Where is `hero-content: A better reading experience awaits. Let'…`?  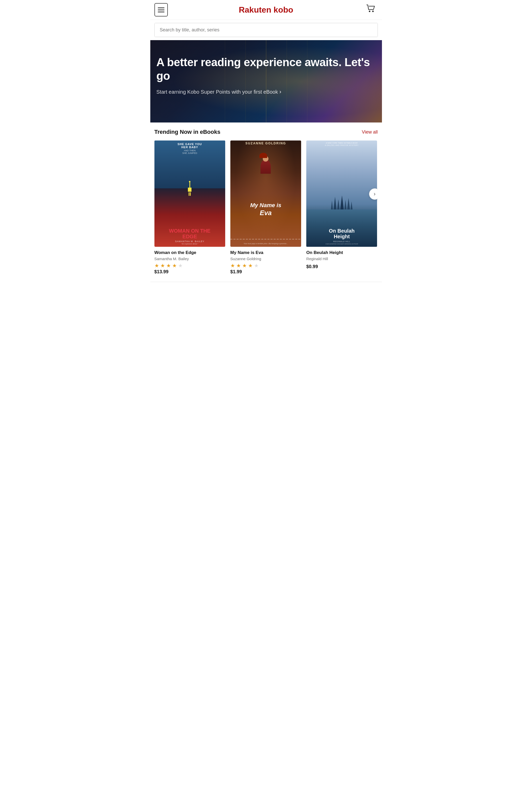
hero-content: A better reading experience awaits. Let'… is located at coordinates (266, 76).